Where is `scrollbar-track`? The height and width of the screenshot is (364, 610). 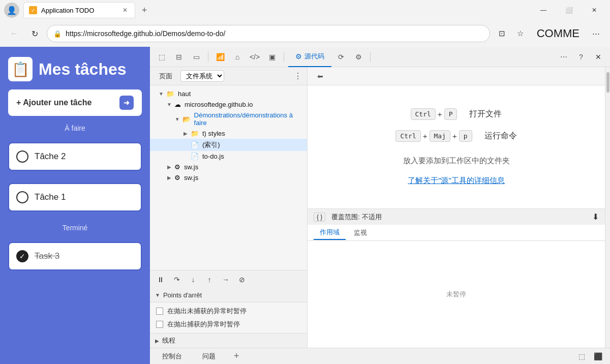 scrollbar-track is located at coordinates (607, 207).